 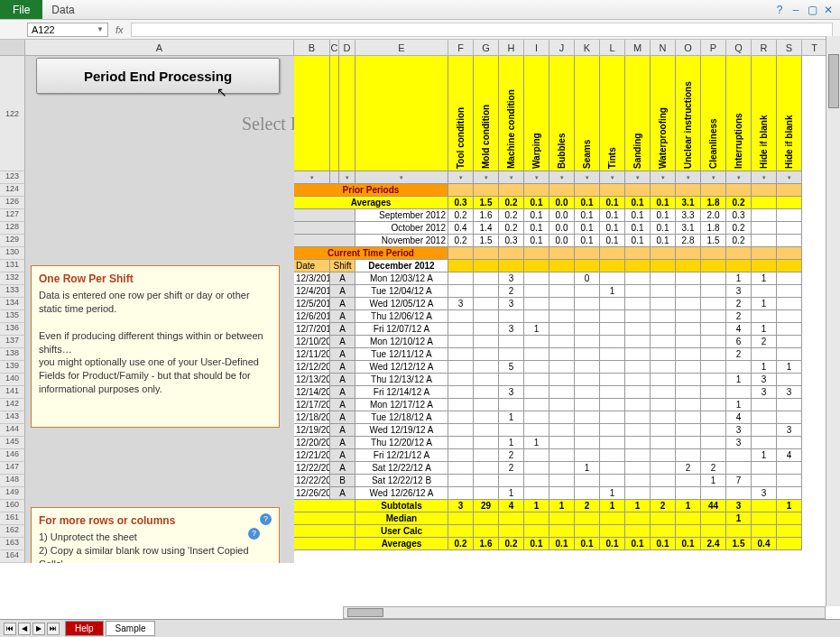 I want to click on cell: 12/20/2012, so click(x=312, y=443).